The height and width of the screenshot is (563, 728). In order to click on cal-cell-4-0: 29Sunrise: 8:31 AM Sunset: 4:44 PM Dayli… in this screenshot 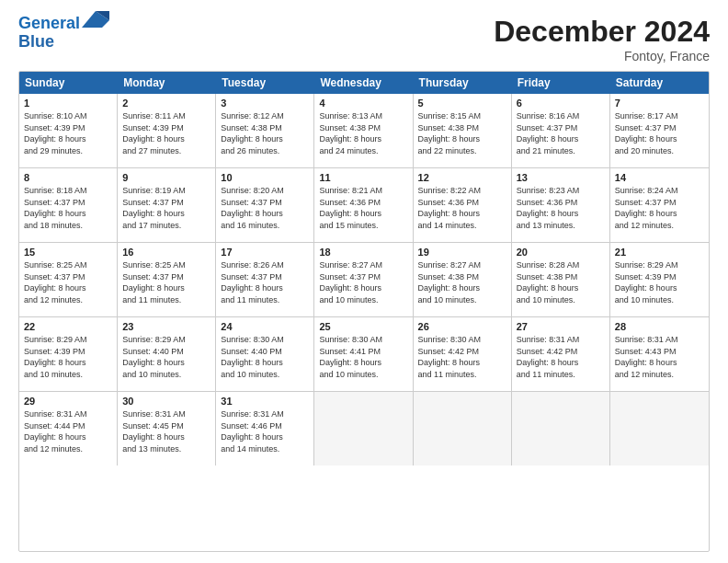, I will do `click(68, 429)`.